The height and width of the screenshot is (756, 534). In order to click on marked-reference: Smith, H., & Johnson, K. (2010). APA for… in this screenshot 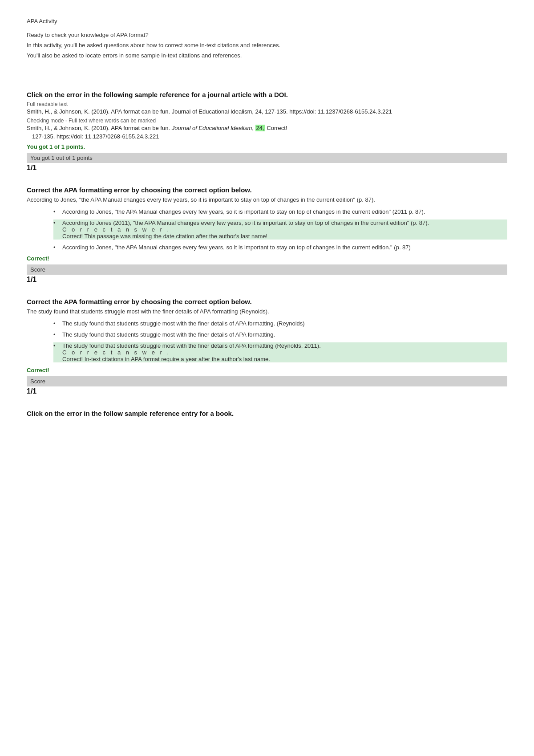, I will do `click(267, 128)`.